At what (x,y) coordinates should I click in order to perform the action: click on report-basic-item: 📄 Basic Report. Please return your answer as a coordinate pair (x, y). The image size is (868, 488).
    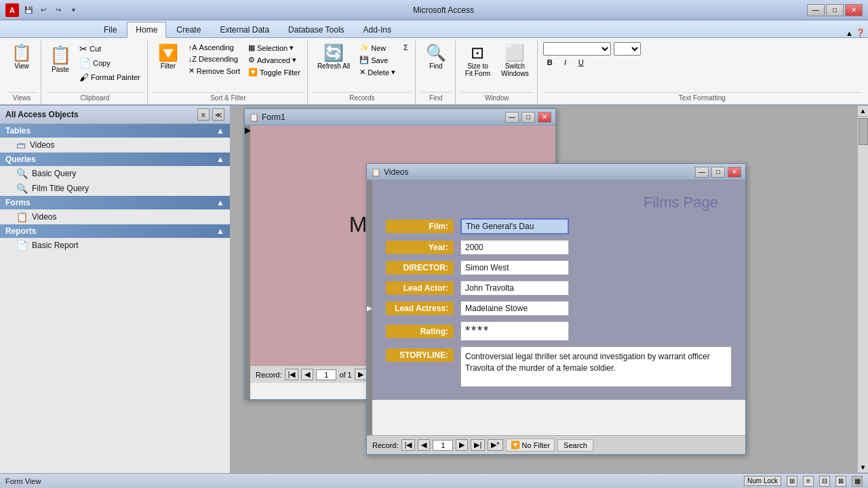
    Looking at the image, I should click on (115, 245).